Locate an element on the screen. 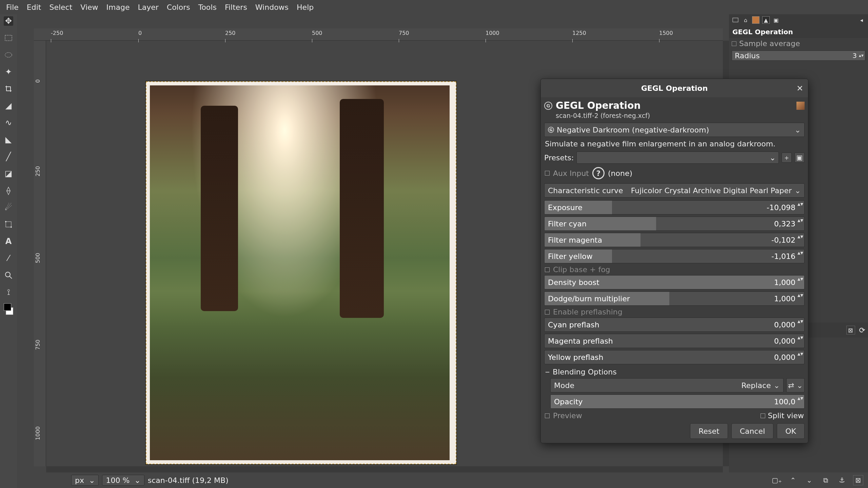 The image size is (868, 488). tool-fuzzy-select-icon: ✦ is located at coordinates (8, 72).